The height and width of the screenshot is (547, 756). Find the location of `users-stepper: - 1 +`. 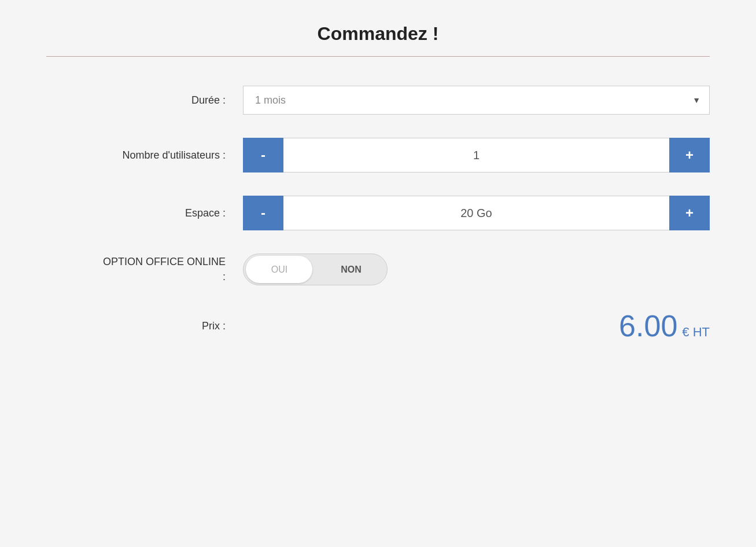

users-stepper: - 1 + is located at coordinates (477, 155).